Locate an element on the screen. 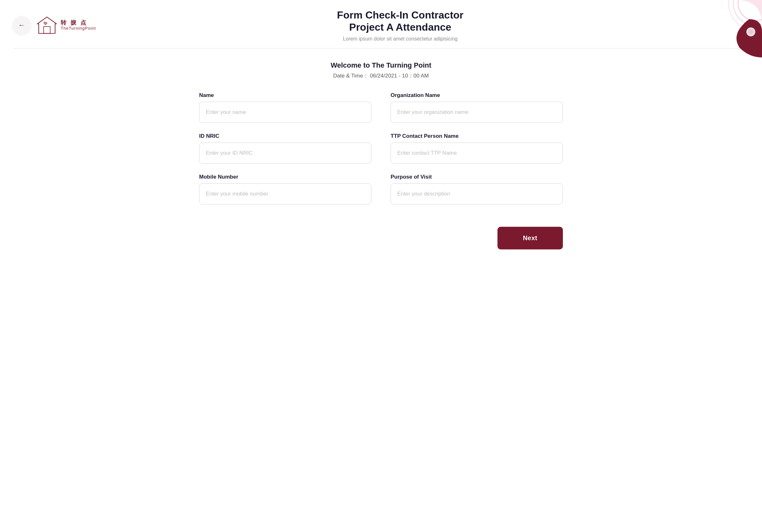  header: ← tp 转 捩 点 TheTurningPoint Form Check-In… is located at coordinates (381, 24).